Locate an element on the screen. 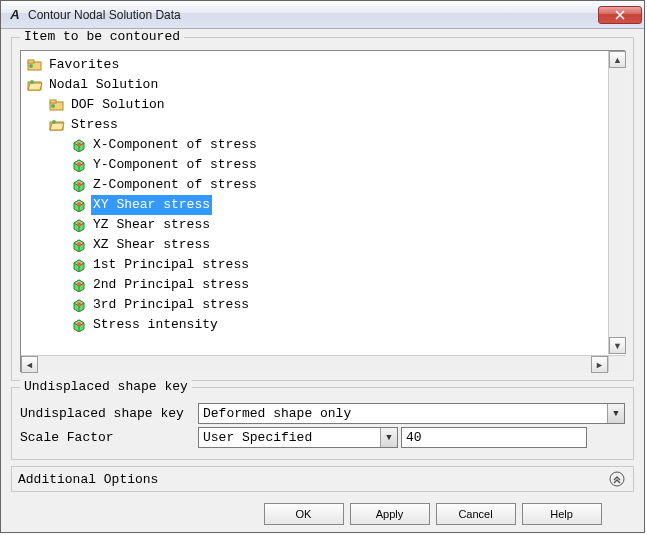 The image size is (647, 535). group-legend: Item to be contoured is located at coordinates (102, 36).